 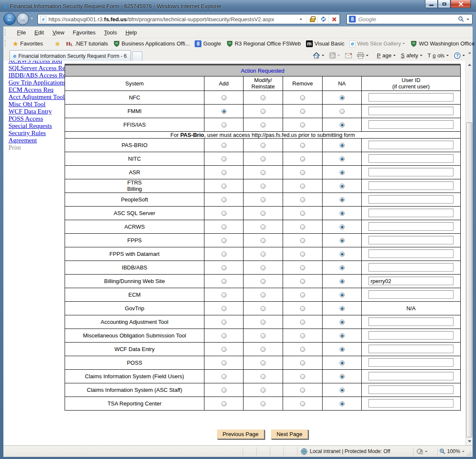 What do you see at coordinates (431, 4) in the screenshot?
I see `minimize-button` at bounding box center [431, 4].